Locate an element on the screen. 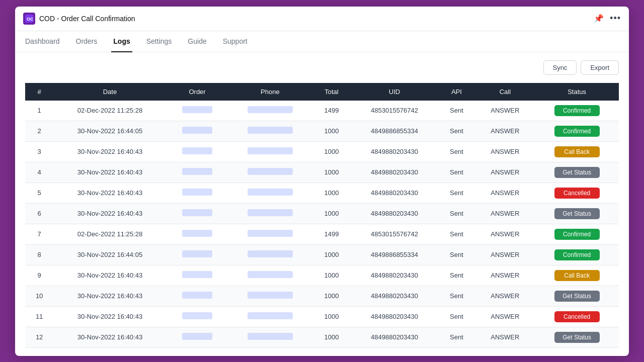 This screenshot has width=644, height=362. col-call: Call is located at coordinates (505, 92).